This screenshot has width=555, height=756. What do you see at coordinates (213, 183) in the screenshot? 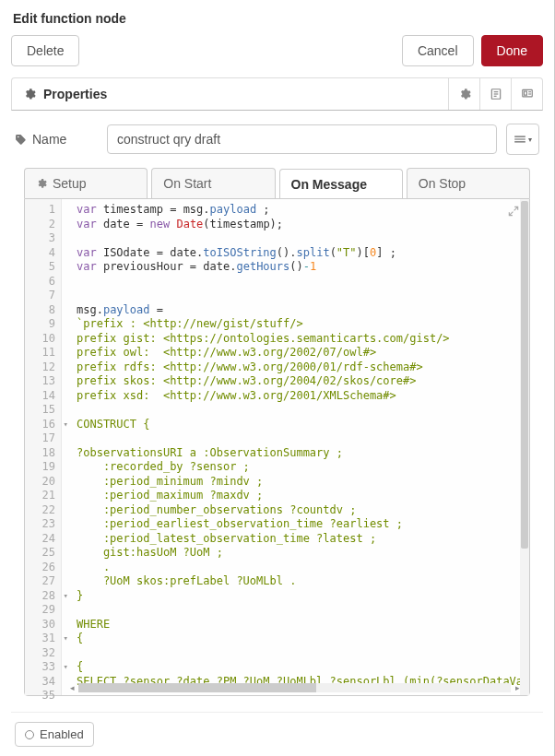
I see `tab-on-start: On Start` at bounding box center [213, 183].